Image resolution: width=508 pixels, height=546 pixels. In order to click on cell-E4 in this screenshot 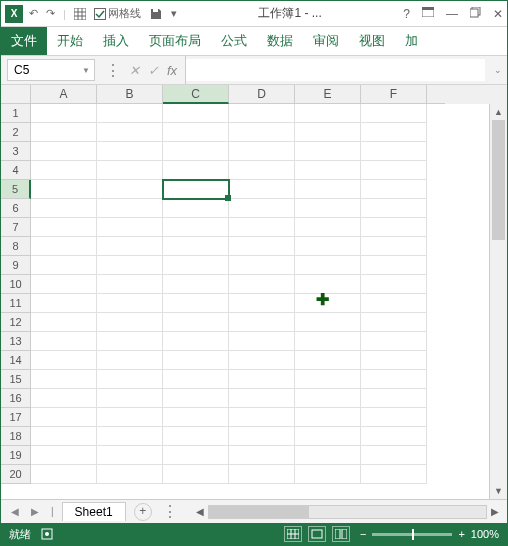, I will do `click(328, 170)`.